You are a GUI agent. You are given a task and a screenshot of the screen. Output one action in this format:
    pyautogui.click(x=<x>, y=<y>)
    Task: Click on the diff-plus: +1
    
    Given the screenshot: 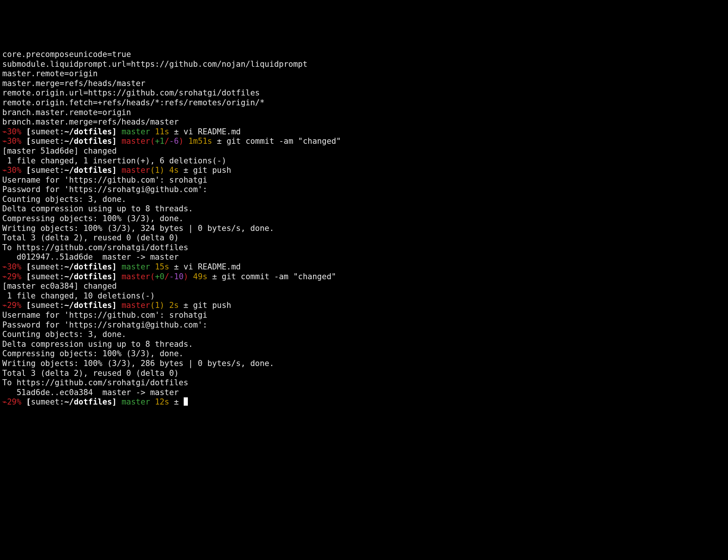 What is the action you would take?
    pyautogui.click(x=160, y=141)
    